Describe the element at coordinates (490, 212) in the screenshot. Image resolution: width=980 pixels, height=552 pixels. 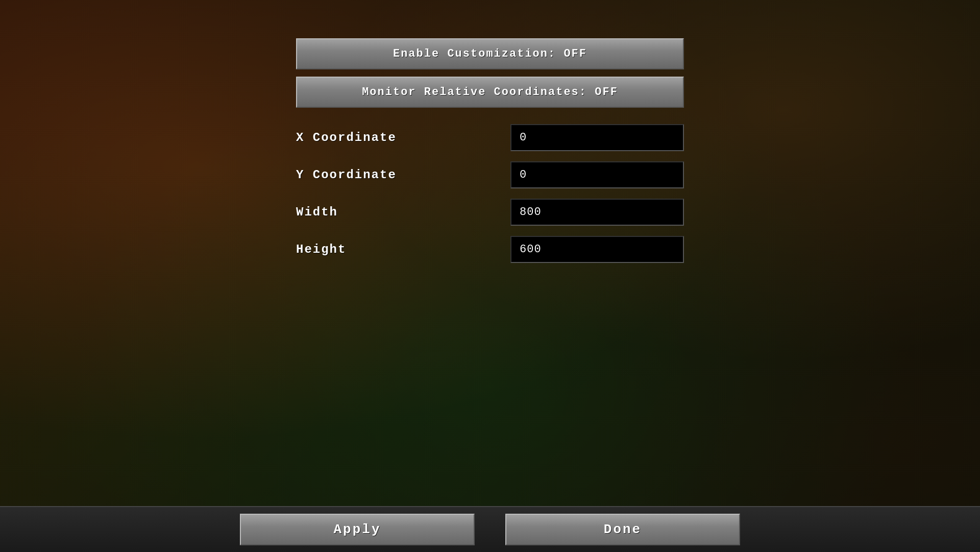
I see `width-row: Width` at that location.